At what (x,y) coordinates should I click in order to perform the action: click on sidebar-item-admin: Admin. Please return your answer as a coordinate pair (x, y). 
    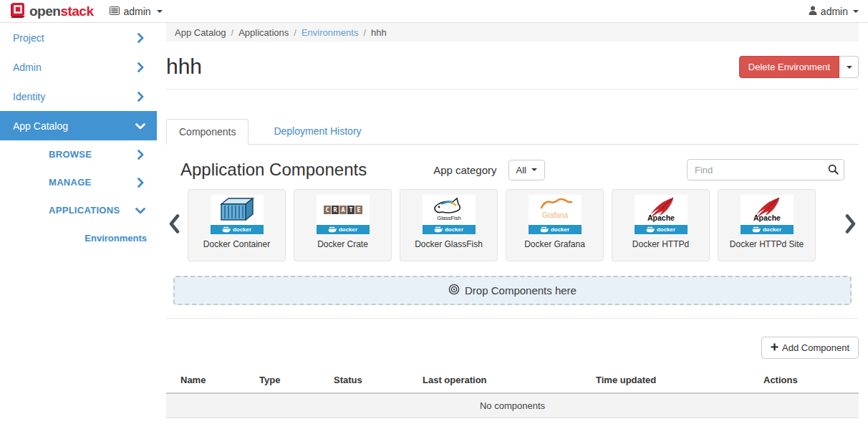
    Looking at the image, I should click on (79, 67).